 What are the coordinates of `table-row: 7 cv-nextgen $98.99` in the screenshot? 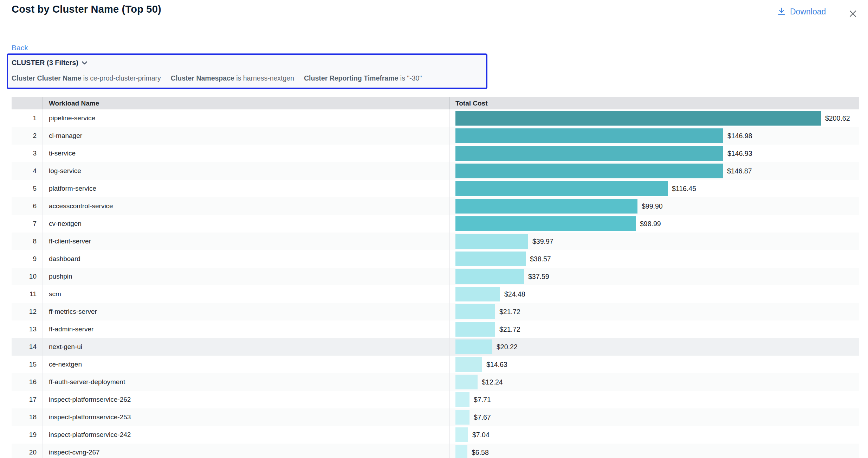 It's located at (435, 224).